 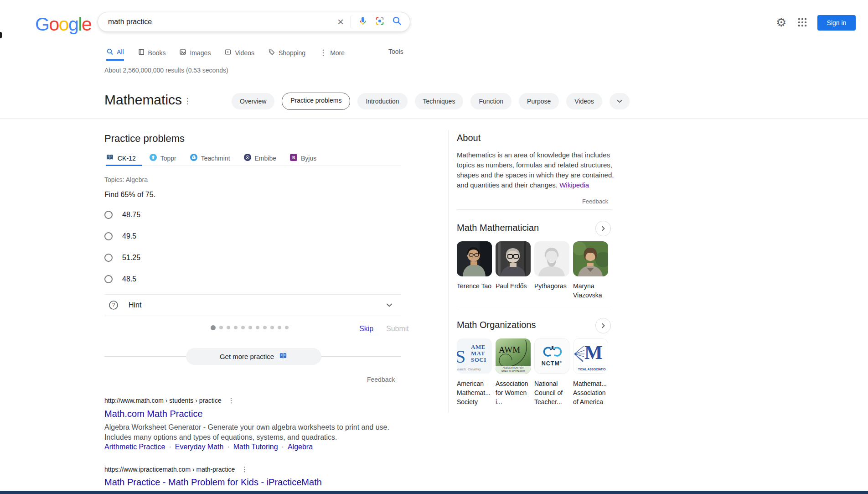 I want to click on settings-gear-icon: ⚙, so click(x=781, y=22).